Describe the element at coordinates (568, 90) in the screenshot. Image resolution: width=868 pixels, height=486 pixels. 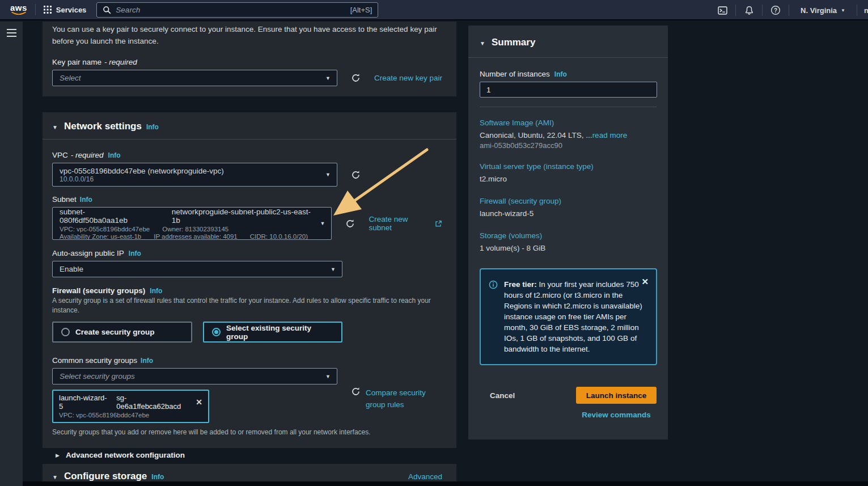
I see `number-of-instances-input` at that location.